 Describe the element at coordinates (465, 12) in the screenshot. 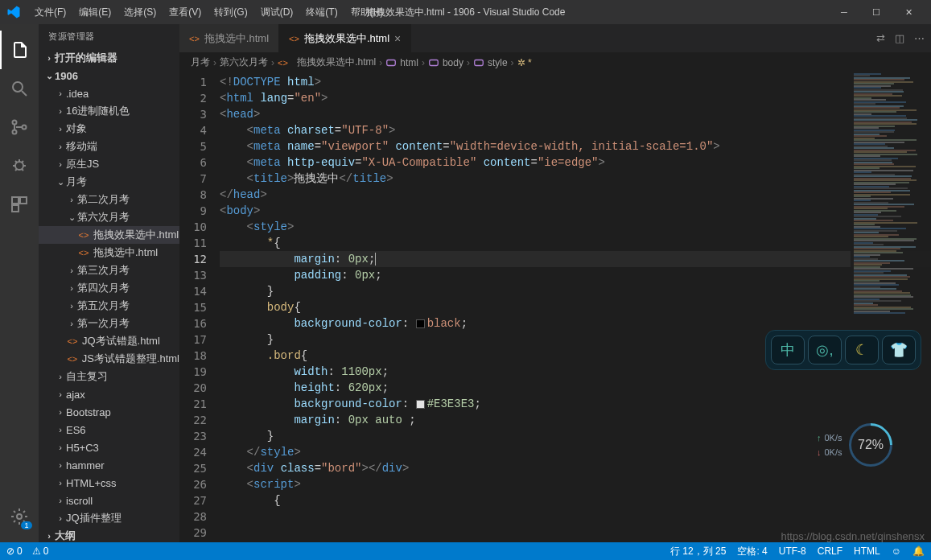

I see `title-bar: 文件(F) 编辑(E) 选择(S) 查看(V) 转到(G) 调试(D) 终端(T…` at that location.